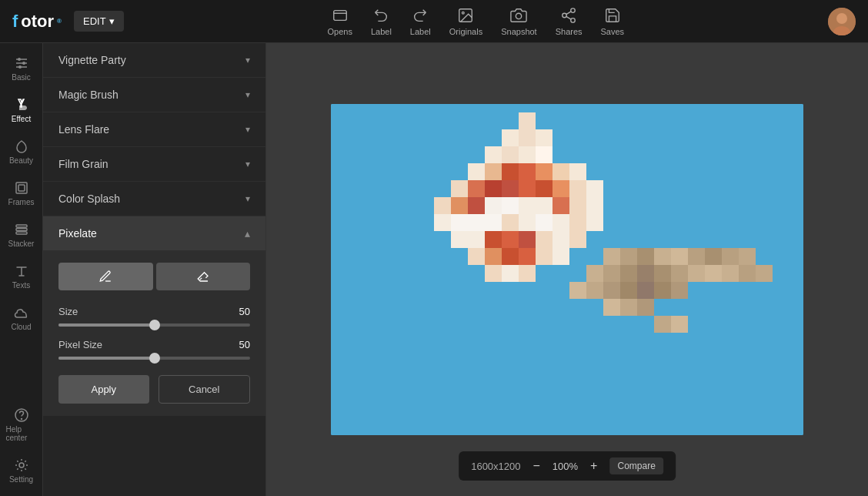 The image size is (868, 496). What do you see at coordinates (154, 316) in the screenshot?
I see `size-slider-section: Size 50` at bounding box center [154, 316].